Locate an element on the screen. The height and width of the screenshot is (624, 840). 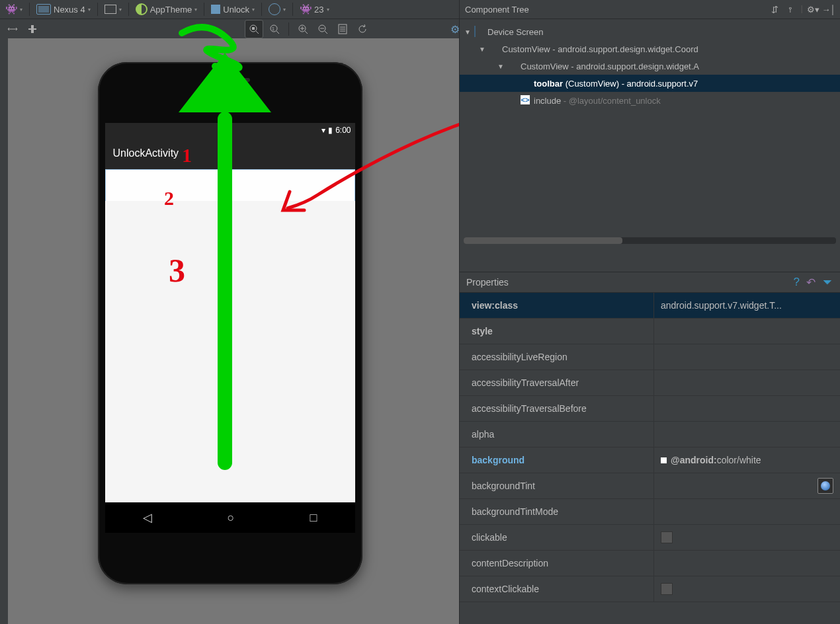
layout-icon is located at coordinates (216, 9).